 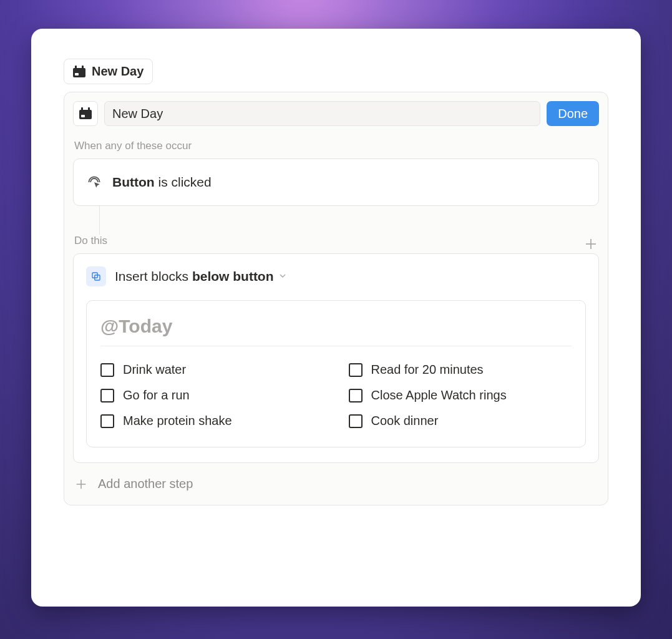 What do you see at coordinates (201, 276) in the screenshot?
I see `action-title-dropdown: Insert blocks below button` at bounding box center [201, 276].